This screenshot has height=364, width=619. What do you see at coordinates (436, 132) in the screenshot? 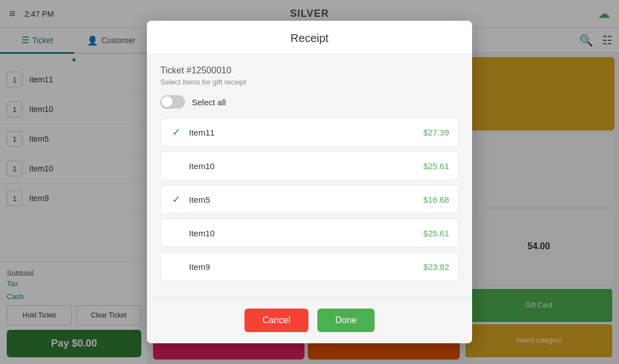
I see `receipt-item-price: $27.39` at bounding box center [436, 132].